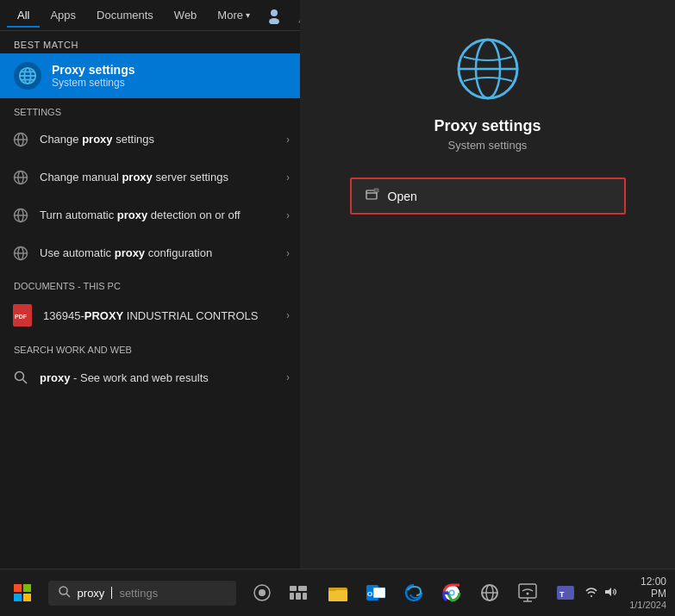  What do you see at coordinates (150, 42) in the screenshot?
I see `best-match-label: Best match` at bounding box center [150, 42].